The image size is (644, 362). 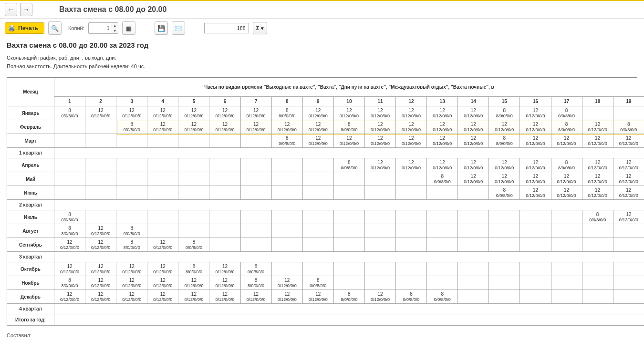 What do you see at coordinates (227, 28) in the screenshot?
I see `page-input` at bounding box center [227, 28].